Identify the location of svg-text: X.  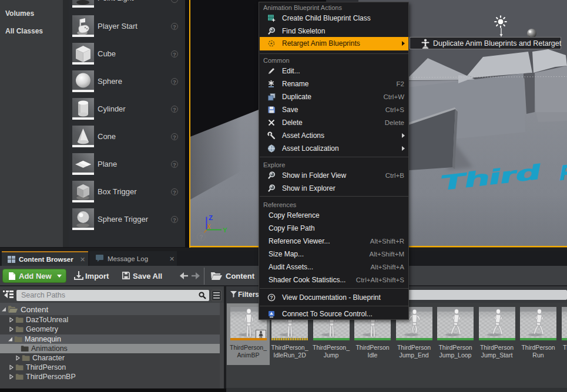
(209, 227).